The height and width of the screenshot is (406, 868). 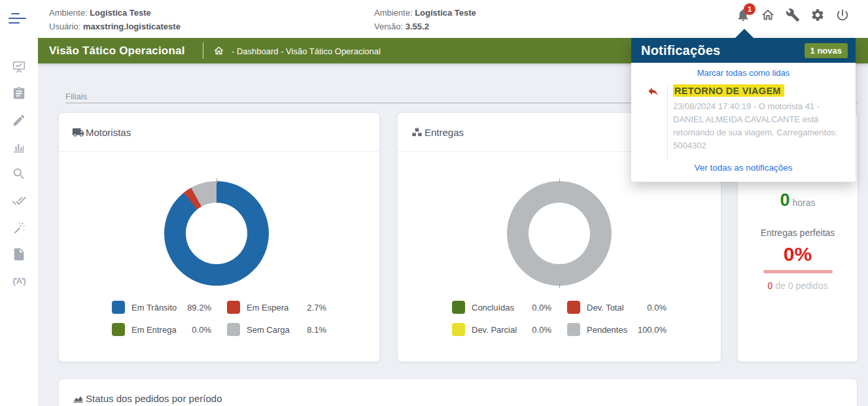 I want to click on tma-value: 0, so click(x=785, y=200).